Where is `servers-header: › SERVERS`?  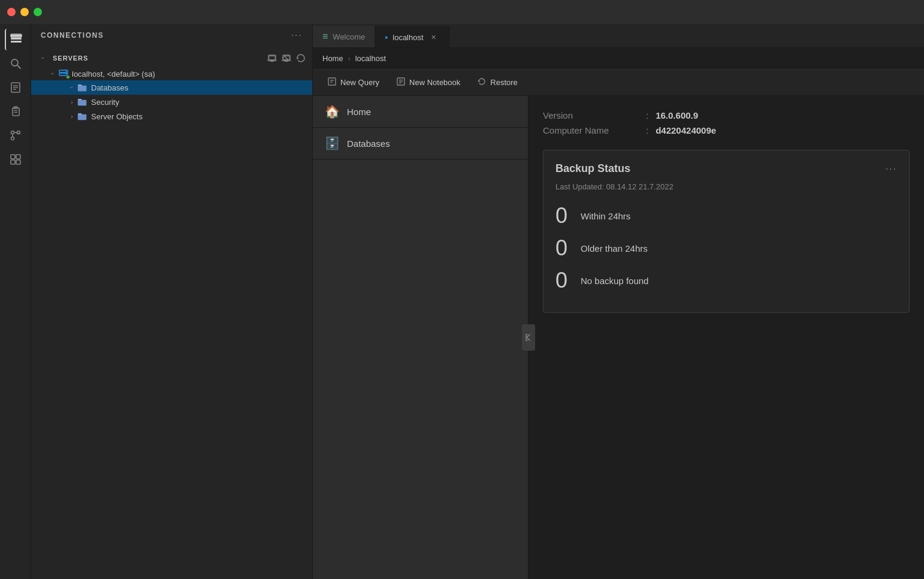 servers-header: › SERVERS is located at coordinates (171, 58).